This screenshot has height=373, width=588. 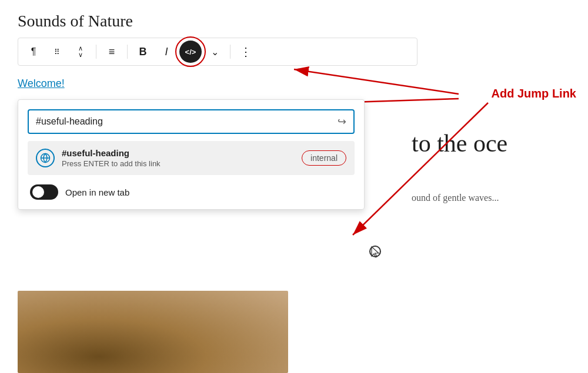 What do you see at coordinates (534, 94) in the screenshot?
I see `add-jump-link-label: Add Jump Link` at bounding box center [534, 94].